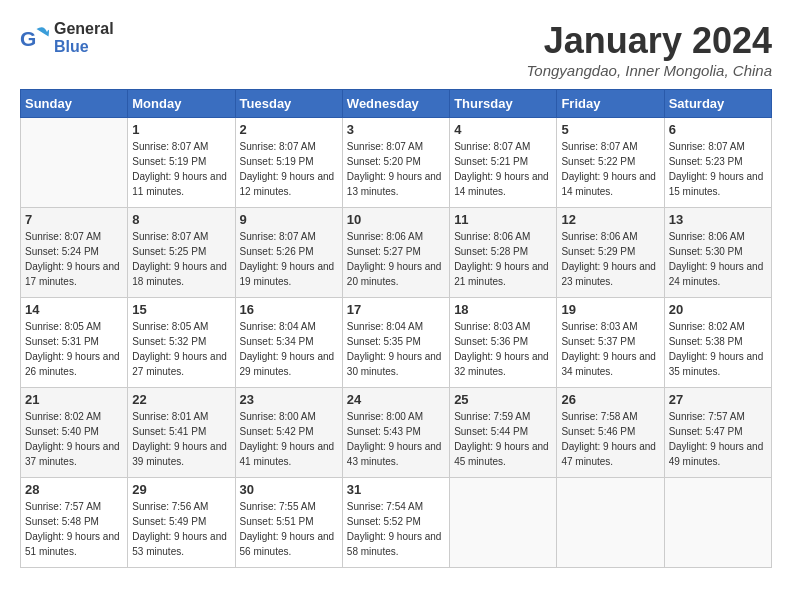 The image size is (792, 612). Describe the element at coordinates (181, 259) in the screenshot. I see `day-detail: Sunrise: 8:07 AMSunset: 5:25 PMDaylight:…` at that location.